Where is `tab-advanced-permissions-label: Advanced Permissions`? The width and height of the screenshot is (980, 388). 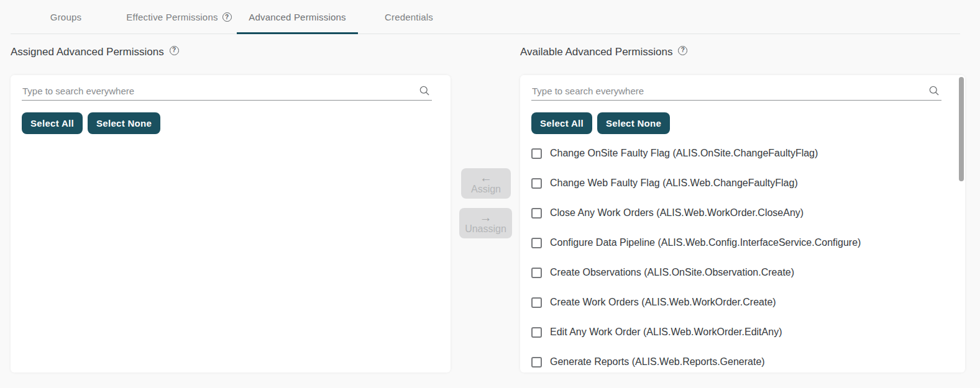 tab-advanced-permissions-label: Advanced Permissions is located at coordinates (297, 17).